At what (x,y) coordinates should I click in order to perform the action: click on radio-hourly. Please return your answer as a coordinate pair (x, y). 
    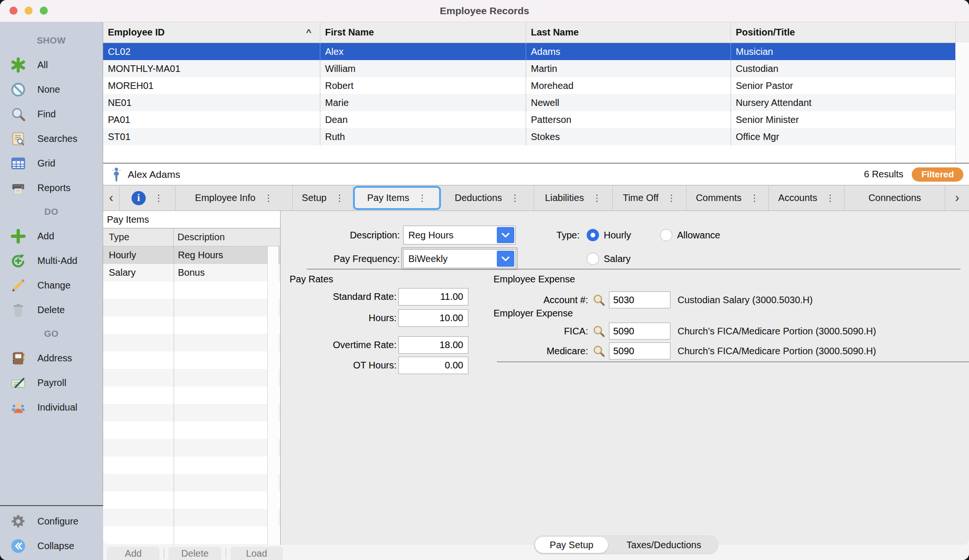
    Looking at the image, I should click on (593, 235).